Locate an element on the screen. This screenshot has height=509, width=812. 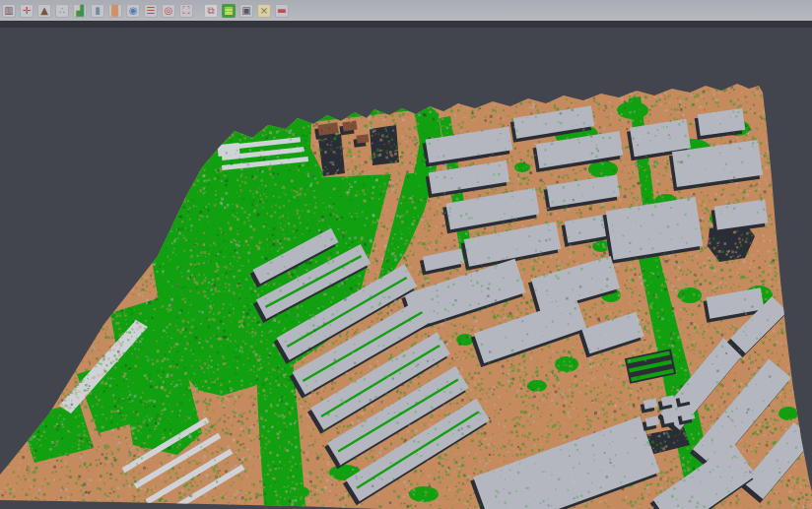
pick-point-icon: ◎ is located at coordinates (169, 11).